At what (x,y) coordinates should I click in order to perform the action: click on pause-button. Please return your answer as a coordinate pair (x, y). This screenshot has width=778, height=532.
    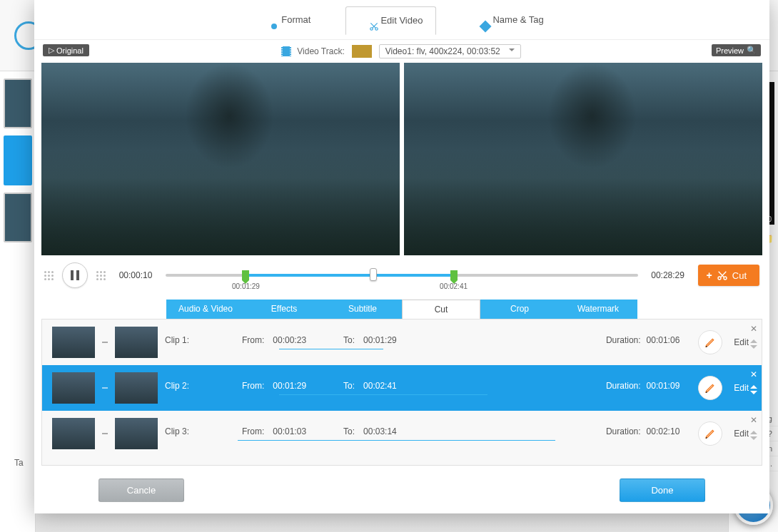
    Looking at the image, I should click on (75, 275).